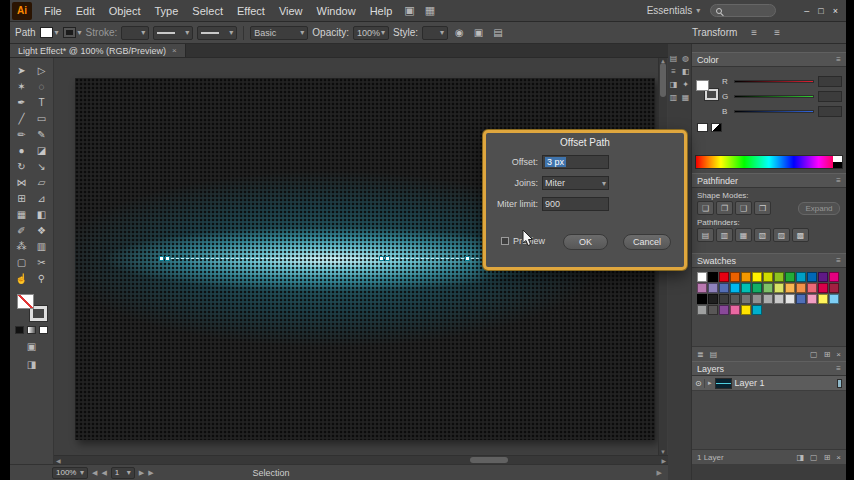 Image resolution: width=854 pixels, height=480 pixels. What do you see at coordinates (251, 11) in the screenshot?
I see `menu-effect: Effect` at bounding box center [251, 11].